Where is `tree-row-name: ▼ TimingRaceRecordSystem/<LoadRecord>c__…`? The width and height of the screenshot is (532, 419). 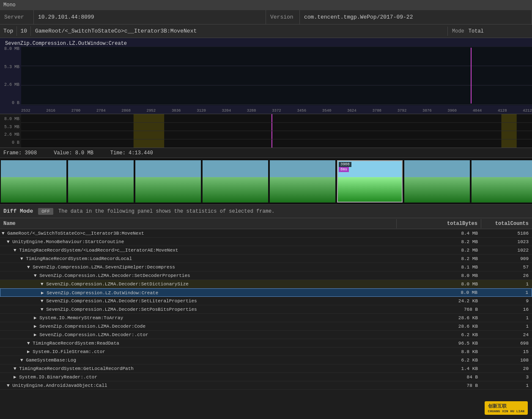 tree-row-name: ▼ TimingRaceRecordSystem/<LoadRecord>c__… is located at coordinates (198, 250).